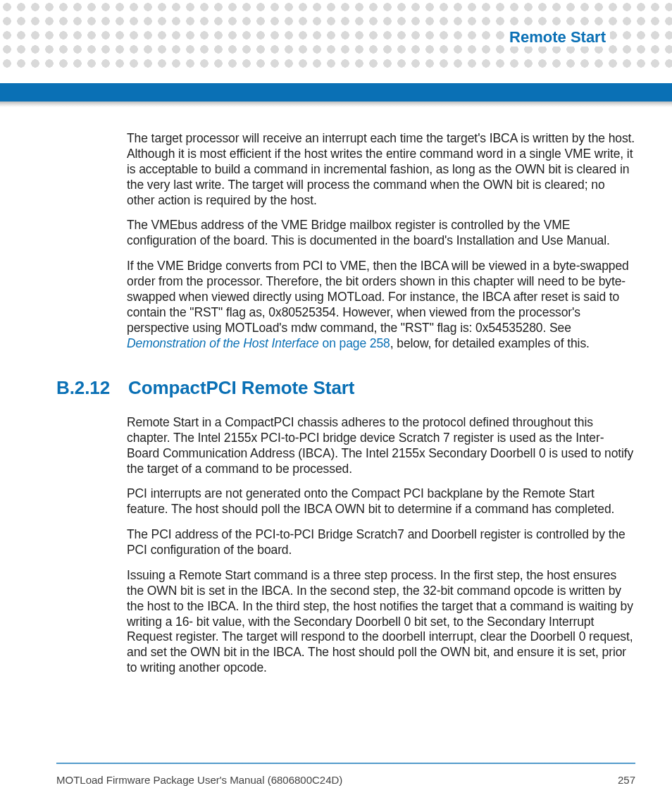  I want to click on section-heading: B.2.12 CompactPCI Remote Start, so click(346, 388).